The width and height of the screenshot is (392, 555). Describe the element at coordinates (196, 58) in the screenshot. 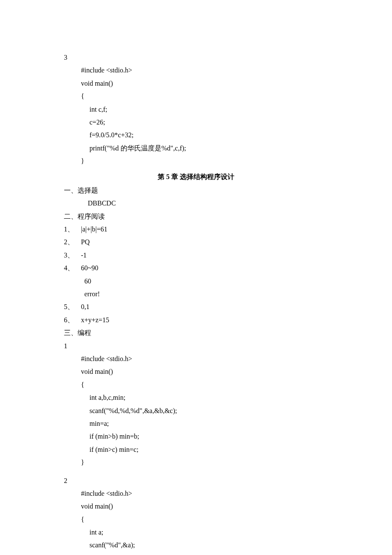

I see `code3-label: 3` at that location.